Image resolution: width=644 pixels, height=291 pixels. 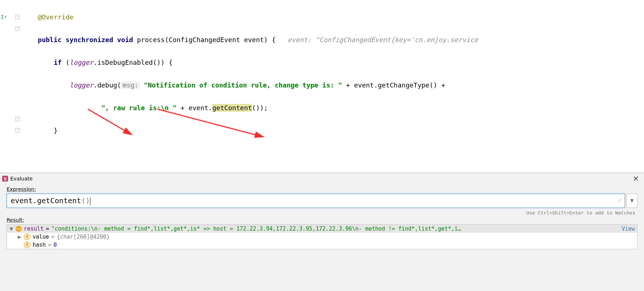 What do you see at coordinates (322, 189) in the screenshot?
I see `expression-label: Expression:` at bounding box center [322, 189].